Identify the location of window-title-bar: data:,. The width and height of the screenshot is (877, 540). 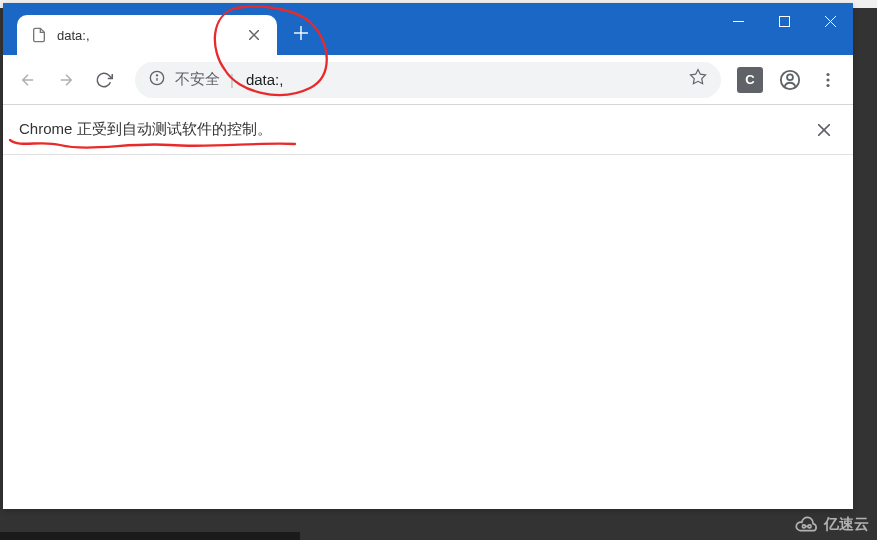
(428, 29).